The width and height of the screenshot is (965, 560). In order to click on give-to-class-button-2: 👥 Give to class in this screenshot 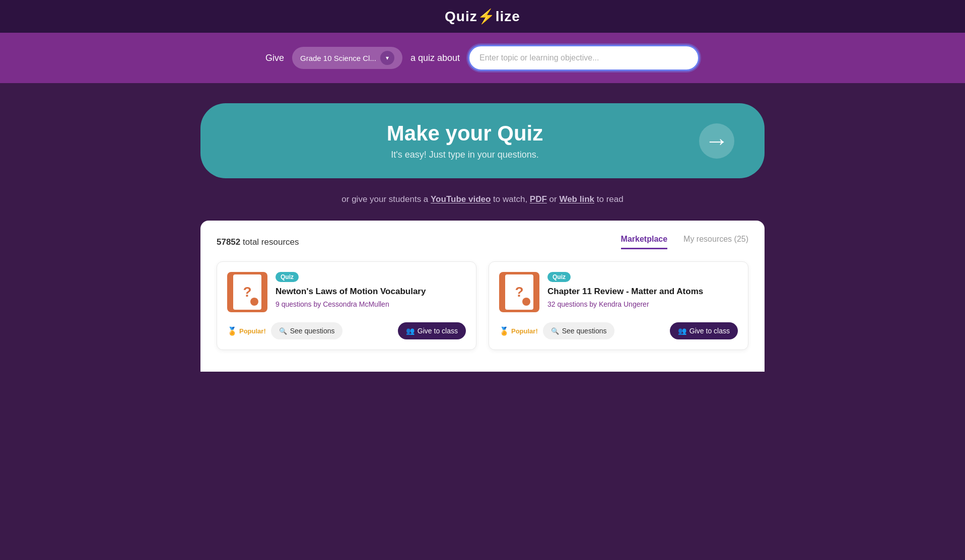, I will do `click(704, 331)`.